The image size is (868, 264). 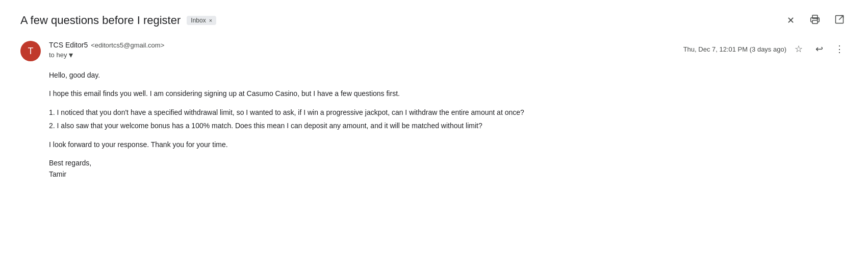 I want to click on sender-row: T TCS Editor5 <editortcs5@gmail.com> to …, so click(x=434, y=51).